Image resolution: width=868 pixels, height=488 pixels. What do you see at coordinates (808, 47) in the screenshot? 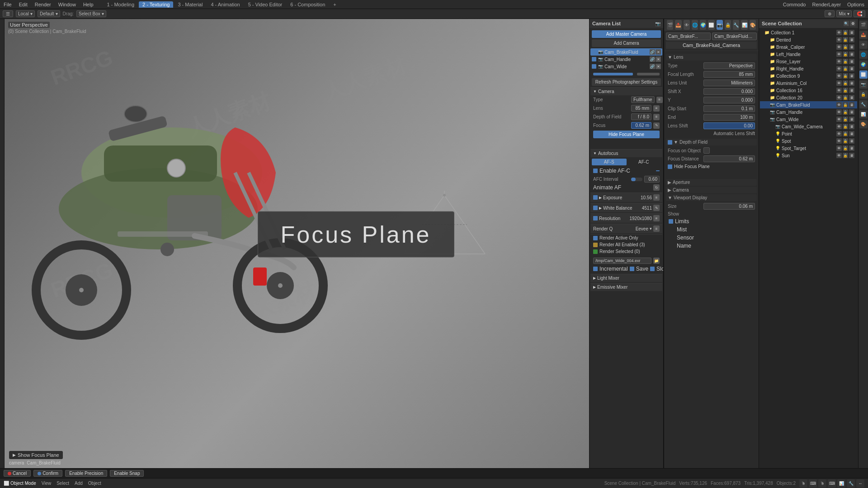
I see `scene-item-break_caliper: 📁Break_Caliper👁🔒🖥` at bounding box center [808, 47].